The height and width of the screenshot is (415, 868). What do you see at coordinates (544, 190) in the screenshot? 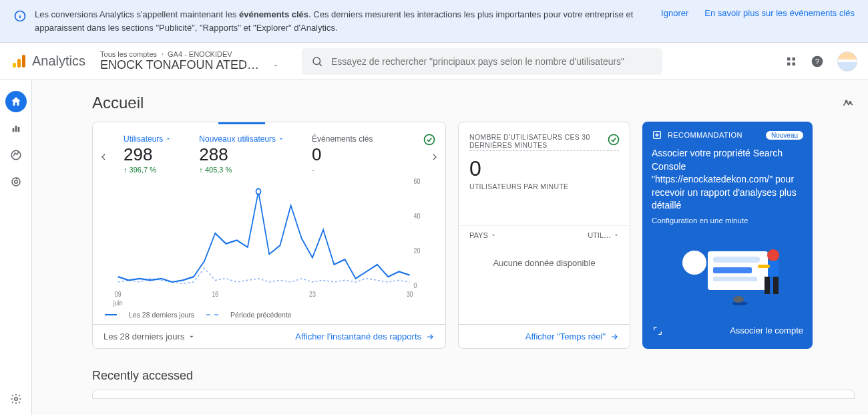
I see `realtime-subtitle: UTILISATEURS PAR MINUTE` at bounding box center [544, 190].